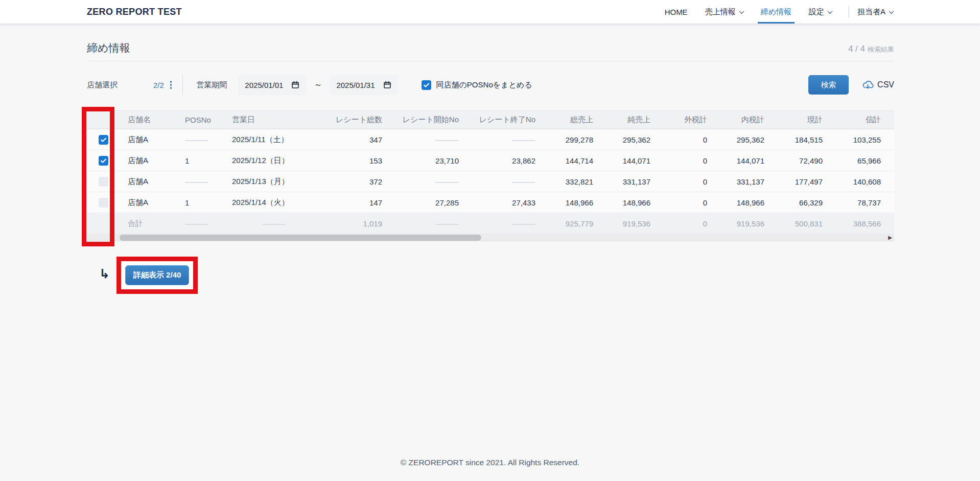 This screenshot has width=980, height=481. Describe the element at coordinates (676, 12) in the screenshot. I see `nav-item-0: HOME` at that location.